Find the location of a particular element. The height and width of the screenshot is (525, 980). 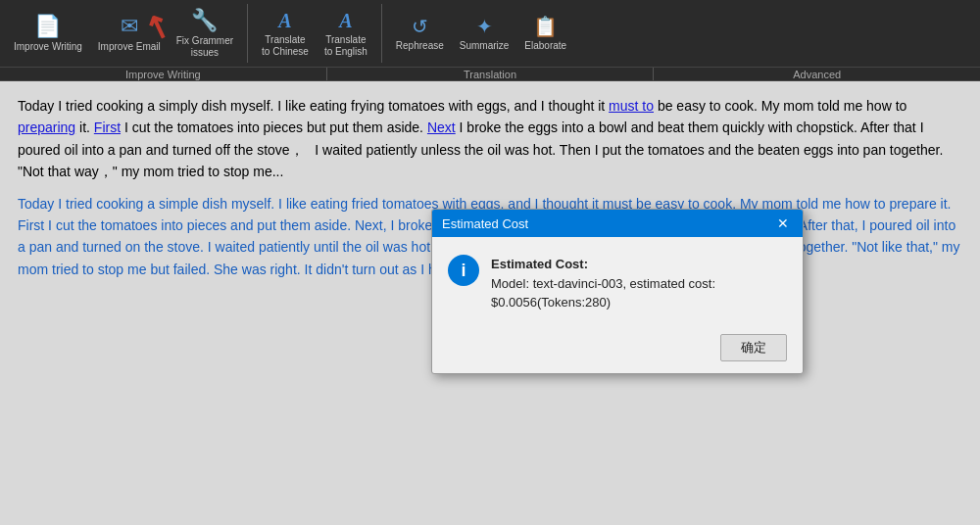

summarize-button: ✦ Summarize is located at coordinates (484, 33).